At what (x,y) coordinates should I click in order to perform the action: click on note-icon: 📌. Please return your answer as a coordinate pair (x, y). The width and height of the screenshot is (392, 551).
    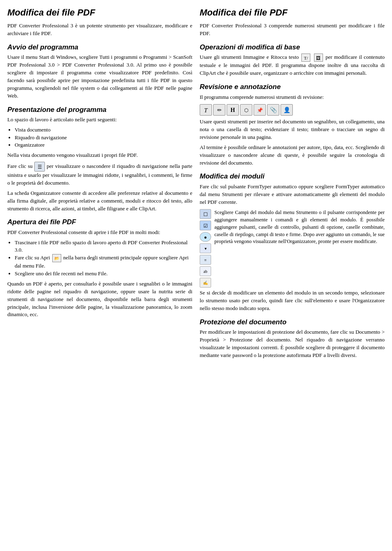
    Looking at the image, I should click on (260, 110).